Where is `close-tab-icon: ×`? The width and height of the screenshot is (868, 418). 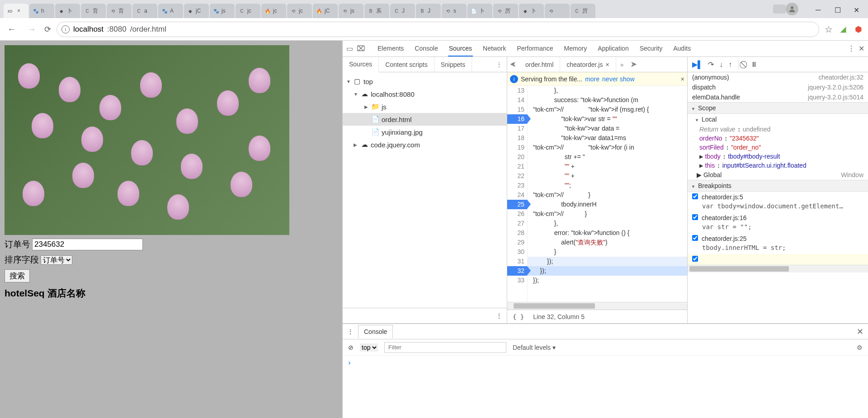 close-tab-icon: × is located at coordinates (19, 11).